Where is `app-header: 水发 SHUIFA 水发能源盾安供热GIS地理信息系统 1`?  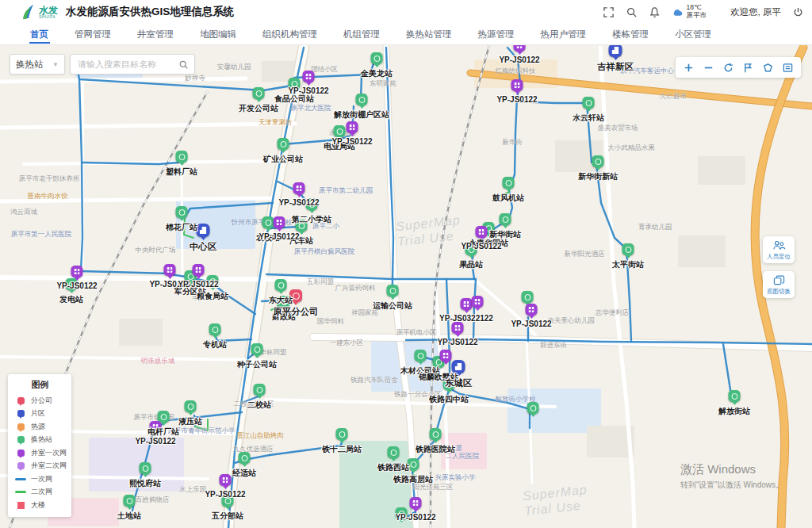 app-header: 水发 SHUIFA 水发能源盾安供热GIS地理信息系统 1 is located at coordinates (406, 12).